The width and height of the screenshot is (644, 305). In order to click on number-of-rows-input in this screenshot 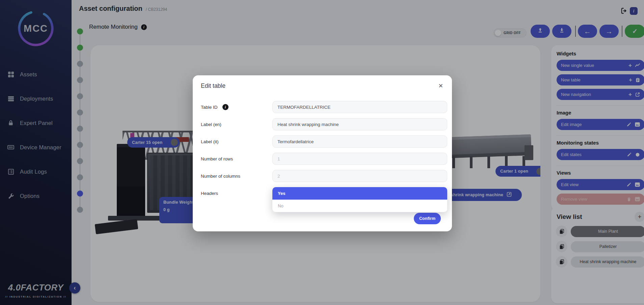, I will do `click(360, 159)`.